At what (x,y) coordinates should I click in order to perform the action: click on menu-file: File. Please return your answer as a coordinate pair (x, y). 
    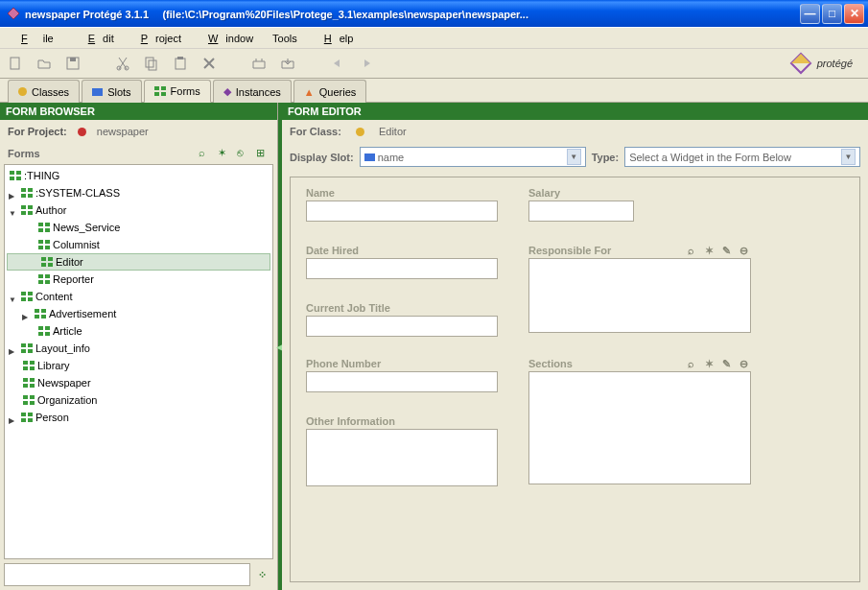
    Looking at the image, I should click on (37, 38).